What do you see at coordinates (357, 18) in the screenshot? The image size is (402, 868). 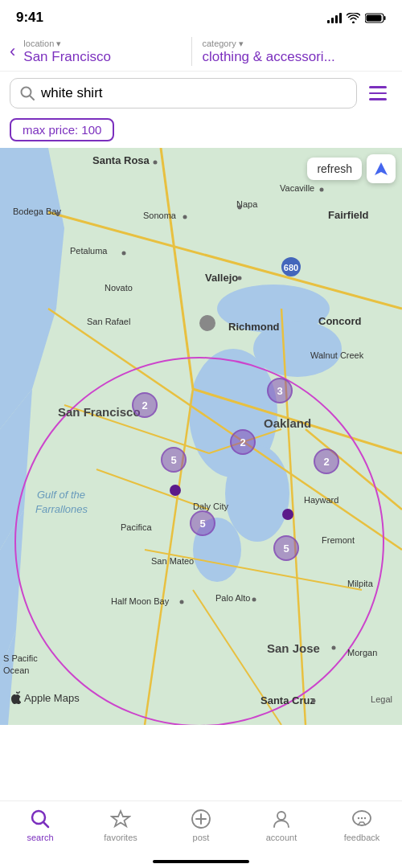 I see `status-icons` at bounding box center [357, 18].